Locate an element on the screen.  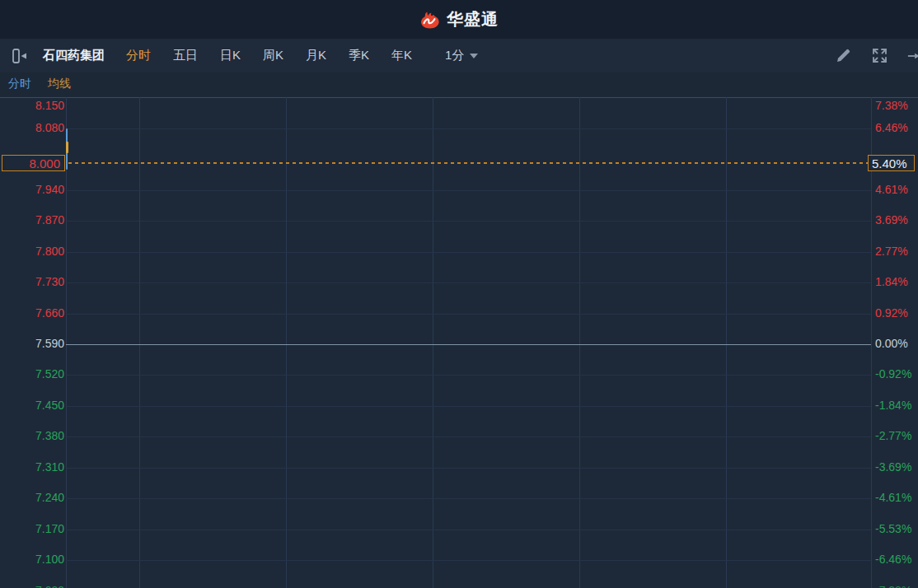
collapse-left-icon is located at coordinates (20, 56).